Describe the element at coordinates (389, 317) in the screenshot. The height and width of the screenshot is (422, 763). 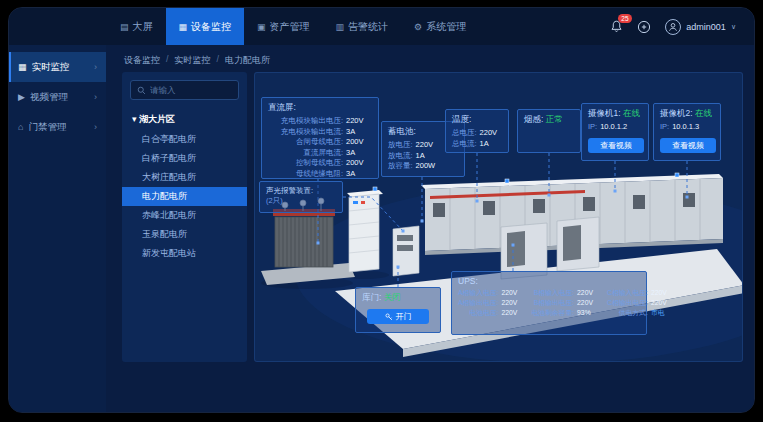
I see `key-icon` at that location.